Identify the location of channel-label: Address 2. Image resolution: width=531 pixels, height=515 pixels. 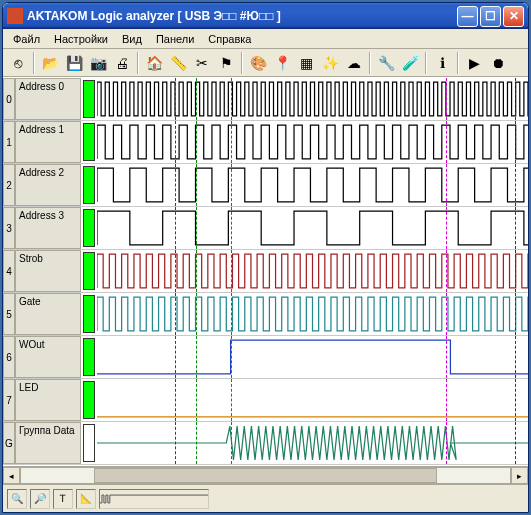
(48, 185).